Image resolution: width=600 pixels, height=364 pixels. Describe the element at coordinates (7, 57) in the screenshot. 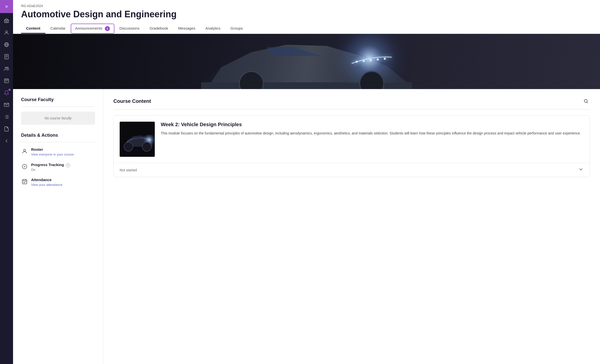

I see `sidebar-item-gradebook` at that location.